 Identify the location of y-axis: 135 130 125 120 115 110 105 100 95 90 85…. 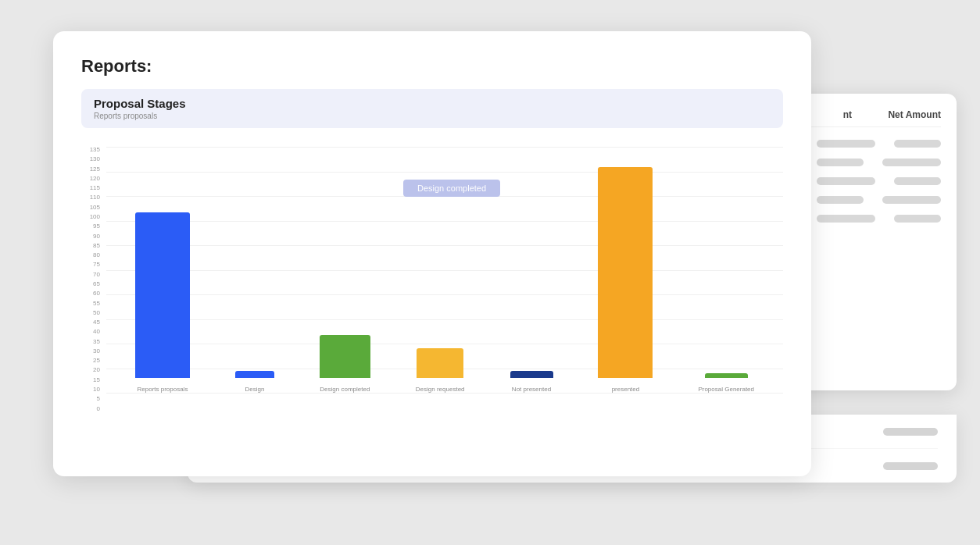
(94, 280).